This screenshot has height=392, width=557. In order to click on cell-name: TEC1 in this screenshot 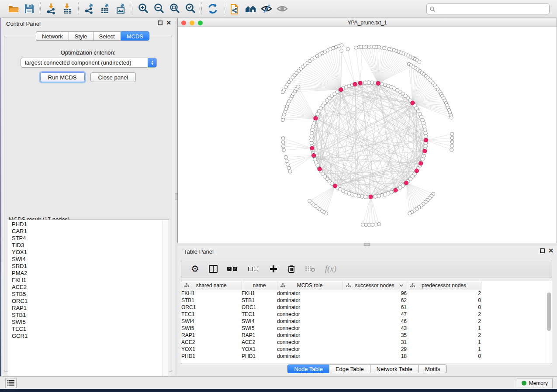, I will do `click(259, 314)`.